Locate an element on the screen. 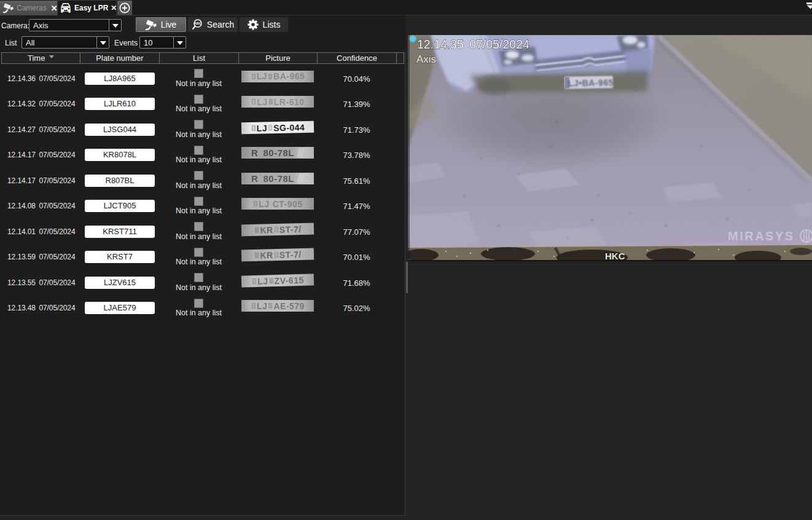 The height and width of the screenshot is (520, 812). svg-text: ABC is located at coordinates (198, 23).